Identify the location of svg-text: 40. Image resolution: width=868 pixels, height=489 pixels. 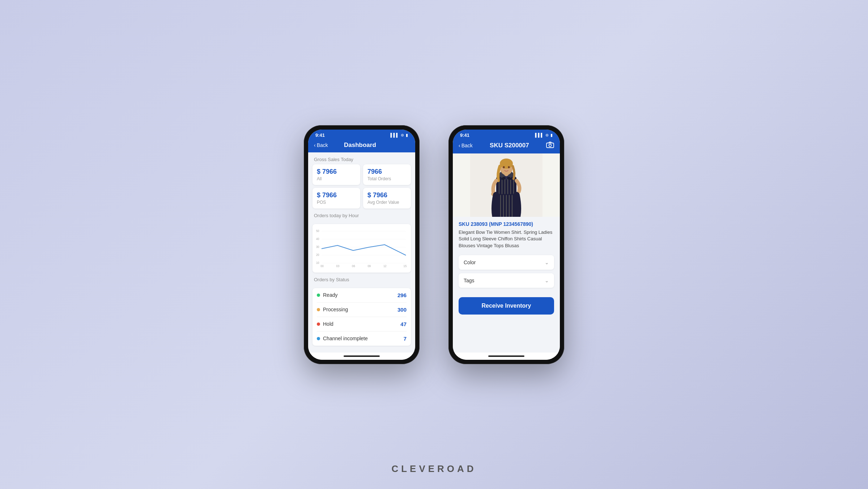
(318, 239).